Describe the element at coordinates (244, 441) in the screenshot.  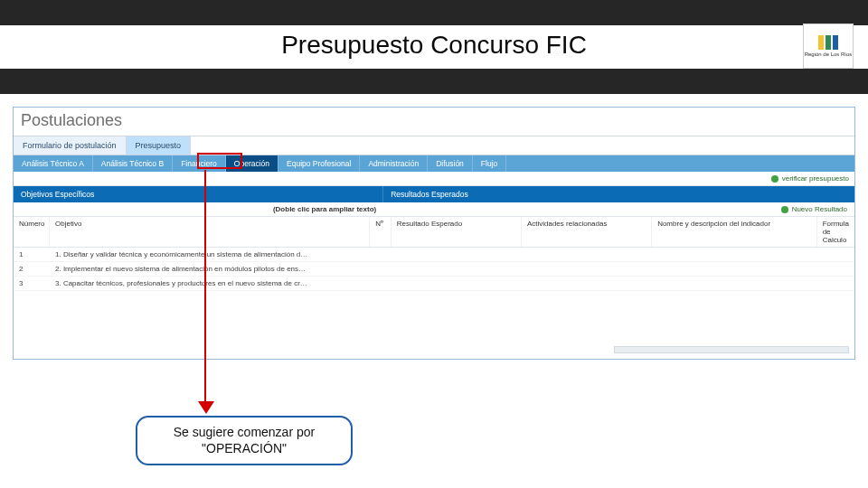
I see `callout-box: Se sugiere comenzar por "OPERACIÓN"` at that location.